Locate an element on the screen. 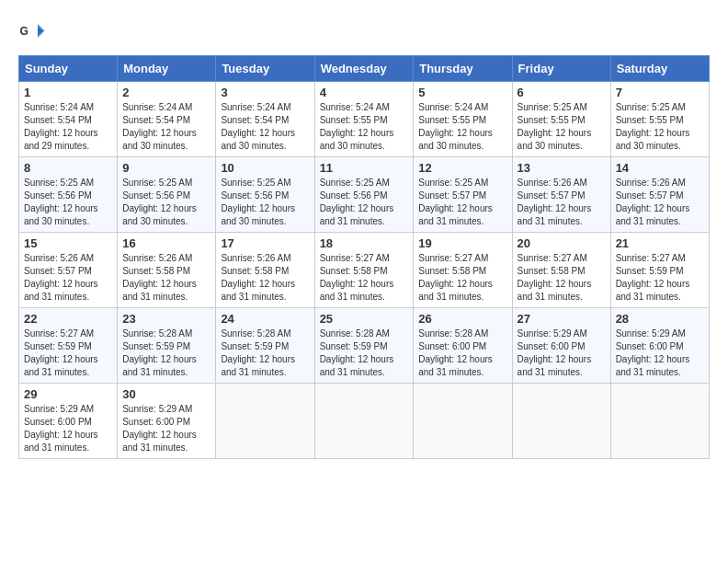 The width and height of the screenshot is (728, 563). calendar-cell: 17 Sunrise: 5:26 AMSunset: 5:58 PMDaylig… is located at coordinates (265, 270).